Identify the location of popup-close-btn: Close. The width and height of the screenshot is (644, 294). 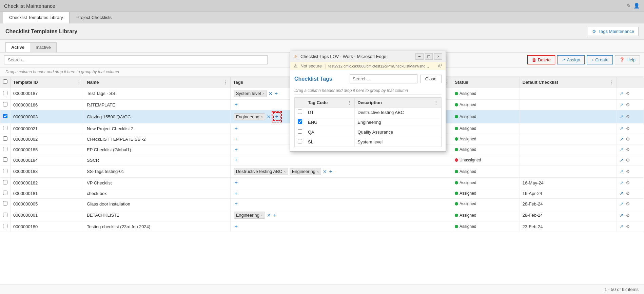
(431, 79).